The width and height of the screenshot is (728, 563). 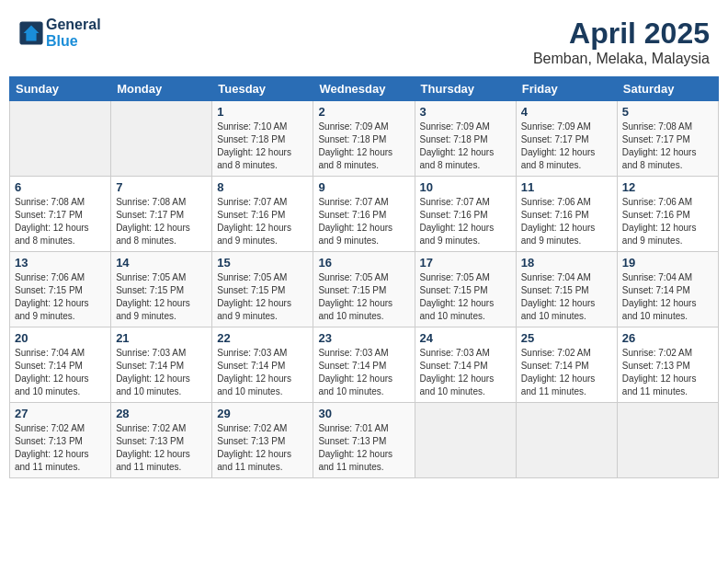 What do you see at coordinates (667, 214) in the screenshot?
I see `calendar-cell: 12Sunrise: 7:06 AMSunset: 7:16 PMDayligh…` at bounding box center [667, 214].